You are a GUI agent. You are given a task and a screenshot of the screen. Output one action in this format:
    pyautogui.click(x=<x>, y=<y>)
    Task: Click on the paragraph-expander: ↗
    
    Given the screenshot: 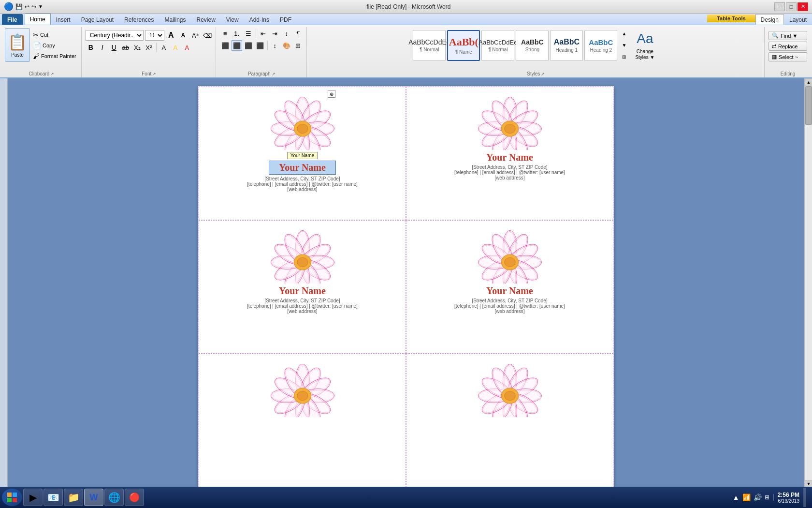 What is the action you would take?
    pyautogui.click(x=274, y=74)
    